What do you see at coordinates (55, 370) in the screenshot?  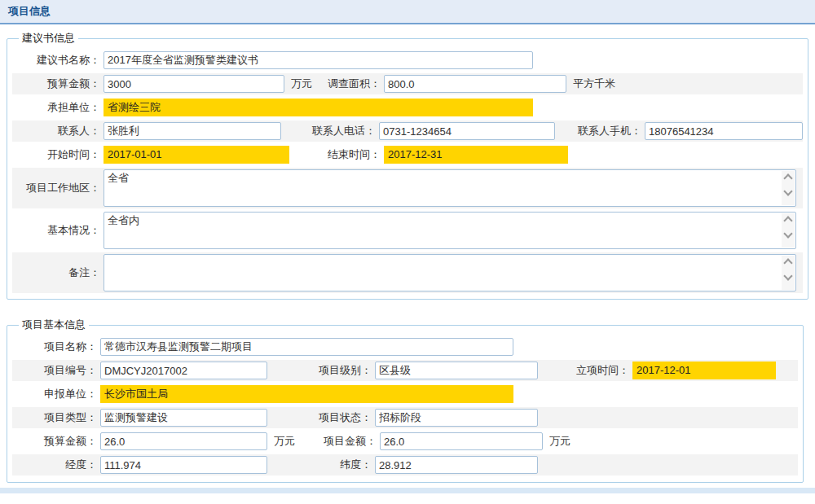 I see `project-code-label: 项目编号：` at bounding box center [55, 370].